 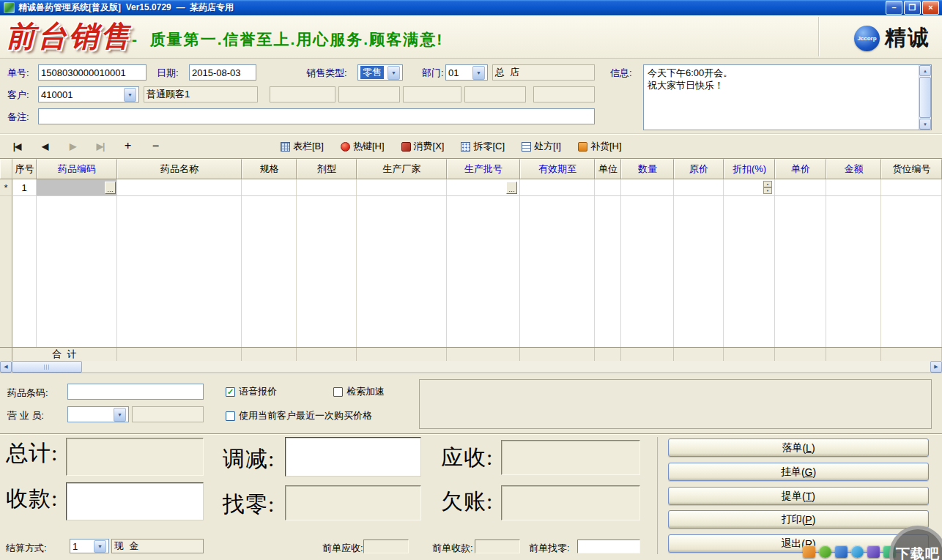 I want to click on consume-button: 消费[X], so click(x=423, y=146).